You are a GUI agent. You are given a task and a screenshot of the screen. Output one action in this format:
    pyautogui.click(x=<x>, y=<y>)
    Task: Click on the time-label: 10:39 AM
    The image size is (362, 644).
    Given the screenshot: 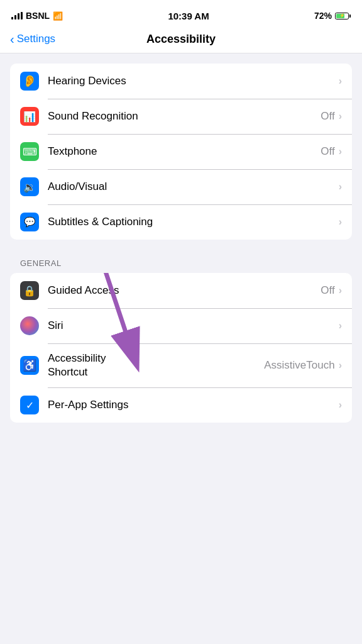 What is the action you would take?
    pyautogui.click(x=189, y=16)
    